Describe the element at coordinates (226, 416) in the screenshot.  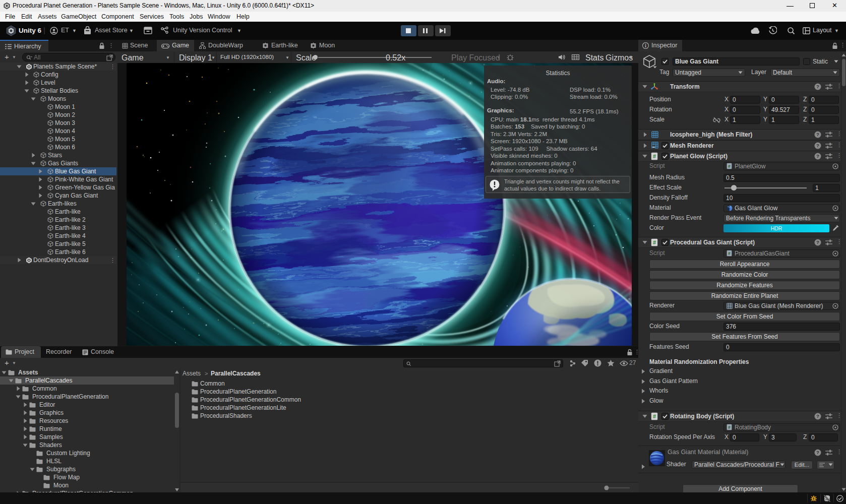
I see `svg-text: ProceduralShaders` at that location.